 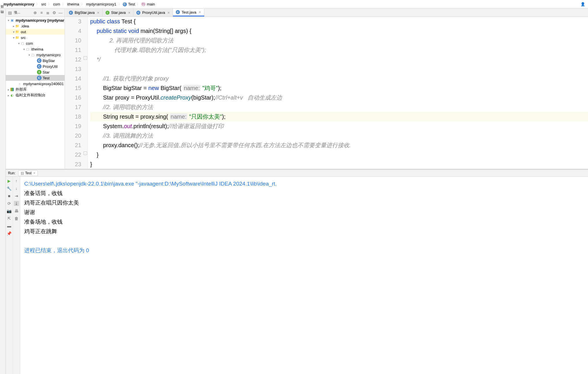 What do you see at coordinates (9, 211) in the screenshot?
I see `camera-icon: 📷` at bounding box center [9, 211].